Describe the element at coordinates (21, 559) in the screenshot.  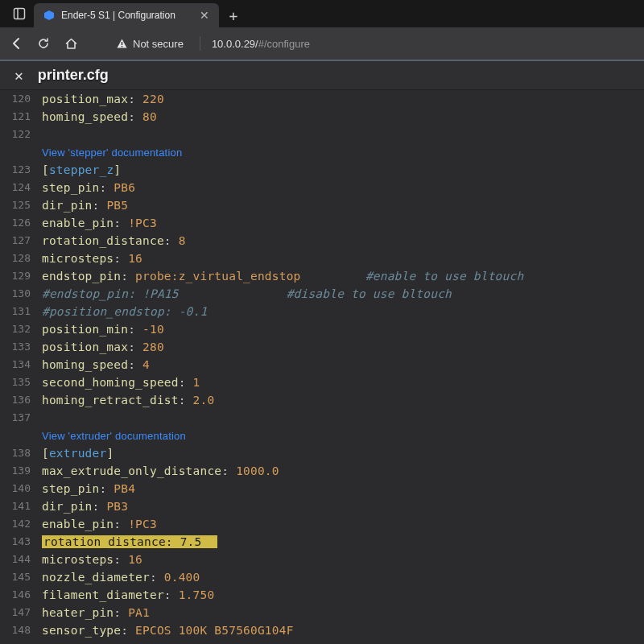
I see `line-number: 144` at that location.